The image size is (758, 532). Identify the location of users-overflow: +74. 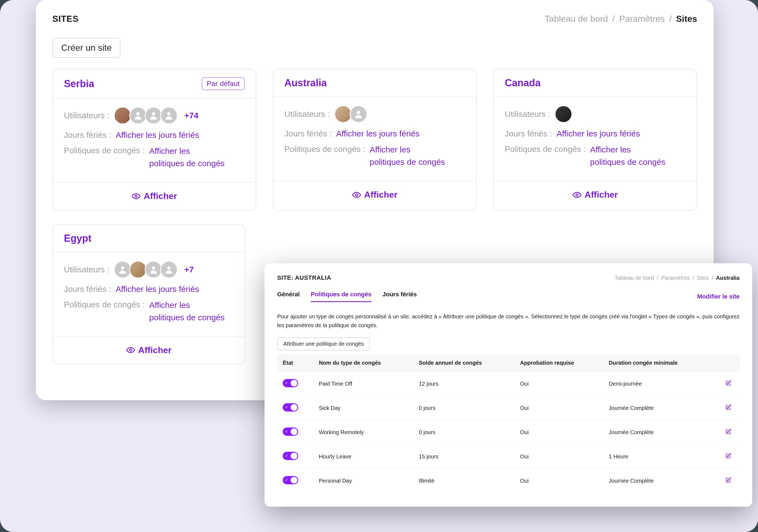
(191, 116).